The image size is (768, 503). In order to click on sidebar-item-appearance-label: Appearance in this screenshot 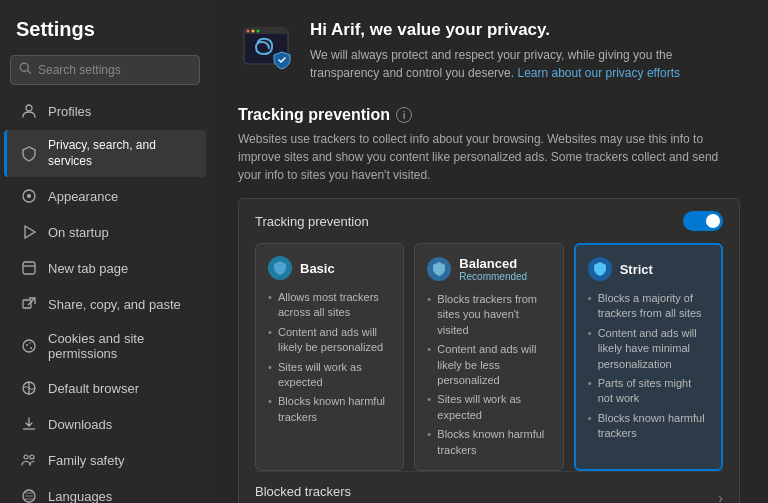, I will do `click(83, 196)`.